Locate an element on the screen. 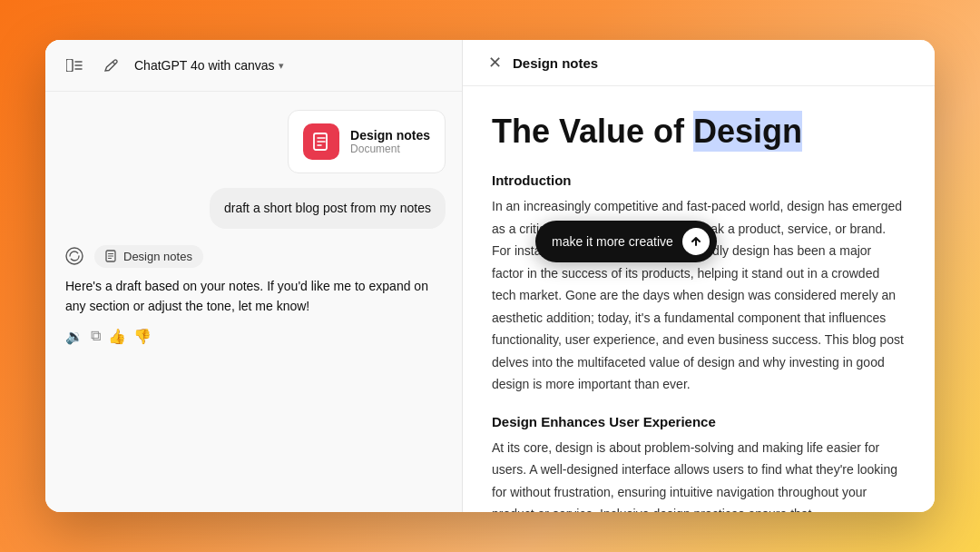 The image size is (980, 552). copy-icon: ⧉ is located at coordinates (96, 336).